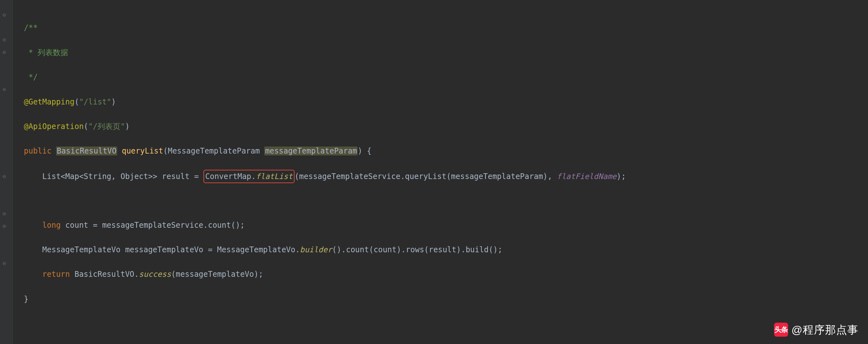 The height and width of the screenshot is (344, 868). Describe the element at coordinates (781, 330) in the screenshot. I see `toutiao-logo-icon: 头条` at that location.